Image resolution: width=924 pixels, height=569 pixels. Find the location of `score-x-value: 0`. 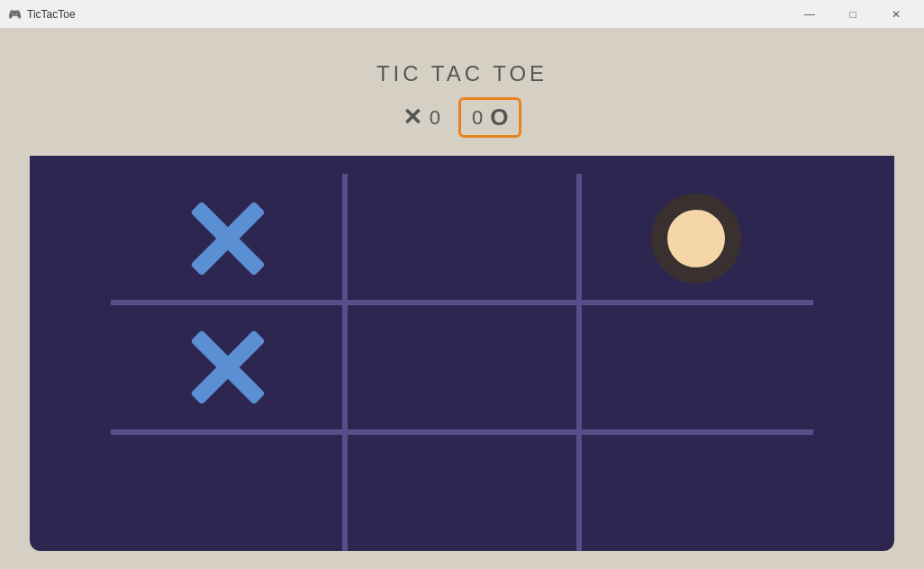

score-x-value: 0 is located at coordinates (435, 118).